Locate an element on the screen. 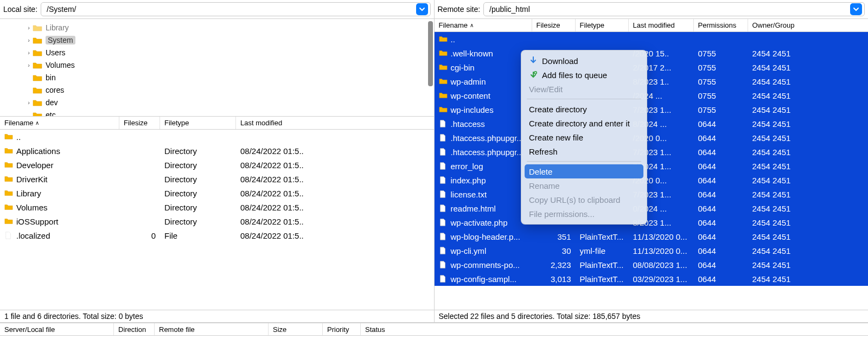 The width and height of the screenshot is (868, 339). remote-context-menu: Download Add files to queue View/Edit Cr… is located at coordinates (584, 137).